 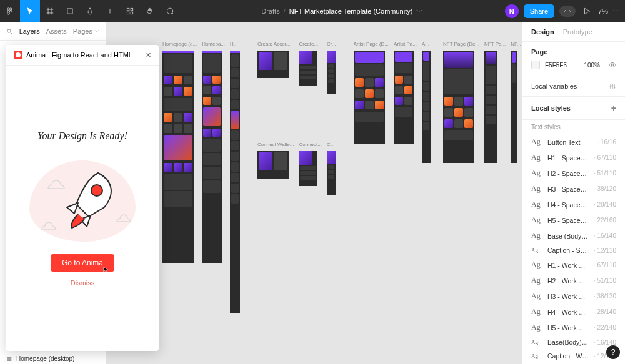 What do you see at coordinates (371, 44) in the screenshot?
I see `frame-label: Artist Page (D...` at bounding box center [371, 44].